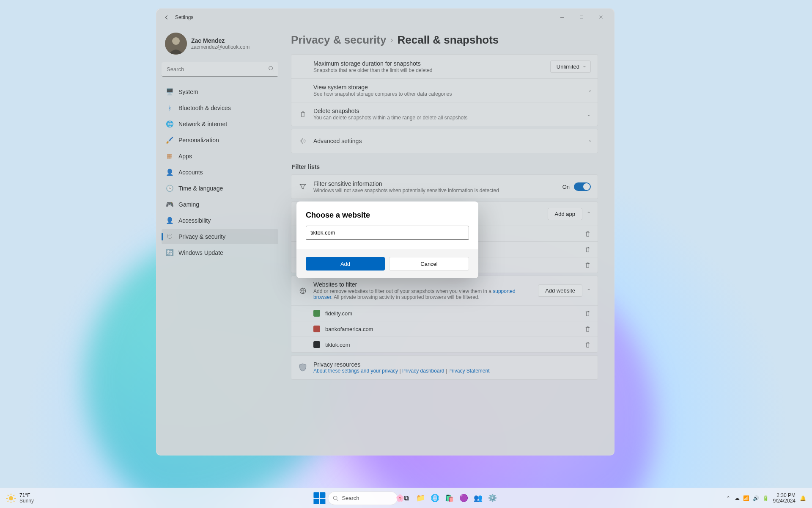 The height and width of the screenshot is (508, 812). I want to click on notifications-icon: 🔔, so click(803, 498).